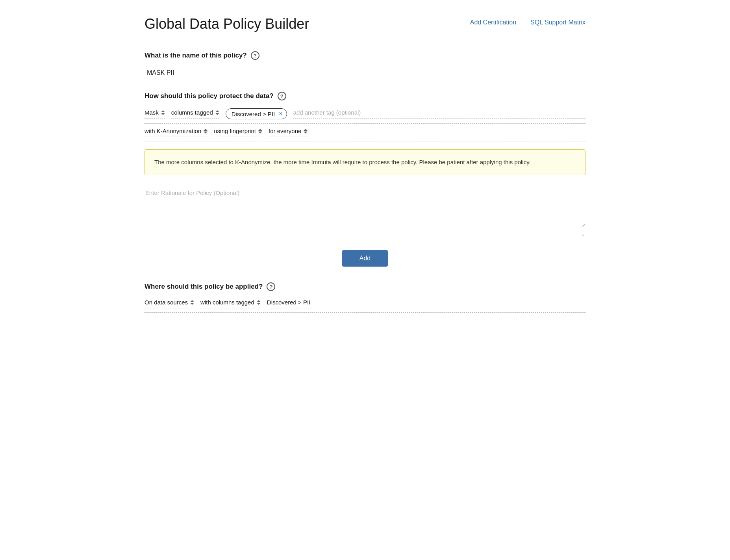  I want to click on policy-name-label: What is the name of this policy? ?, so click(365, 56).